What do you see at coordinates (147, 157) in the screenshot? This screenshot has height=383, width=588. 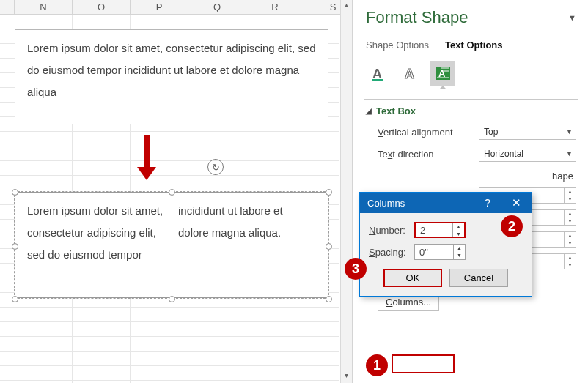 I see `red-arrow-icon` at bounding box center [147, 157].